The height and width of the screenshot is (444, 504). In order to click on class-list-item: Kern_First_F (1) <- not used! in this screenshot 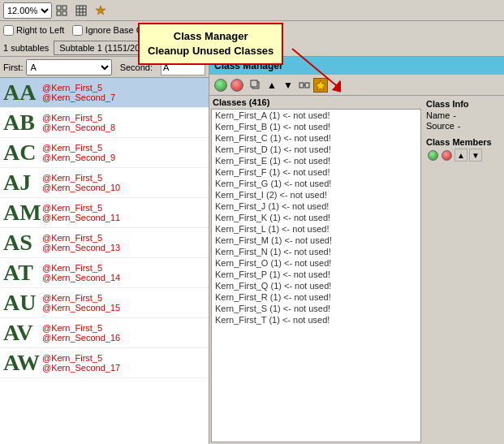, I will do `click(317, 172)`.